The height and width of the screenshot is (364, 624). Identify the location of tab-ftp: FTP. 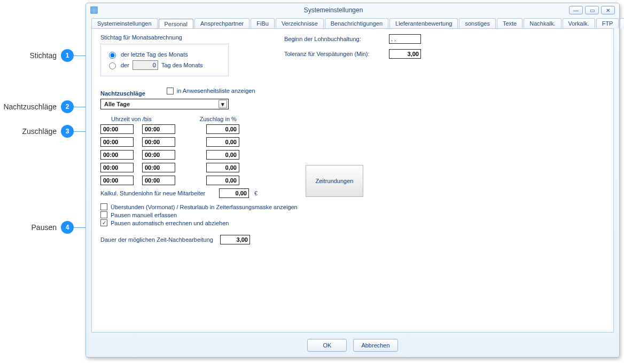
(608, 23).